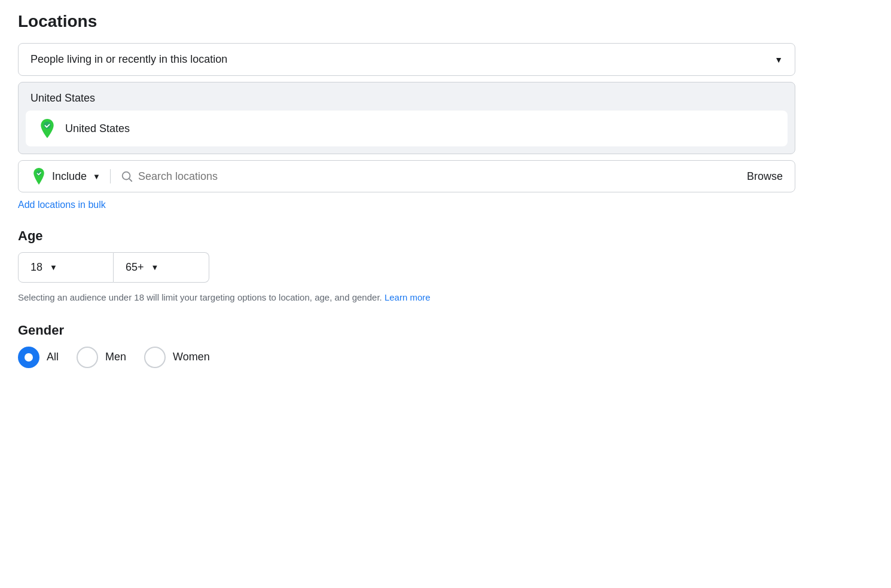  I want to click on browse-button: Browse, so click(765, 177).